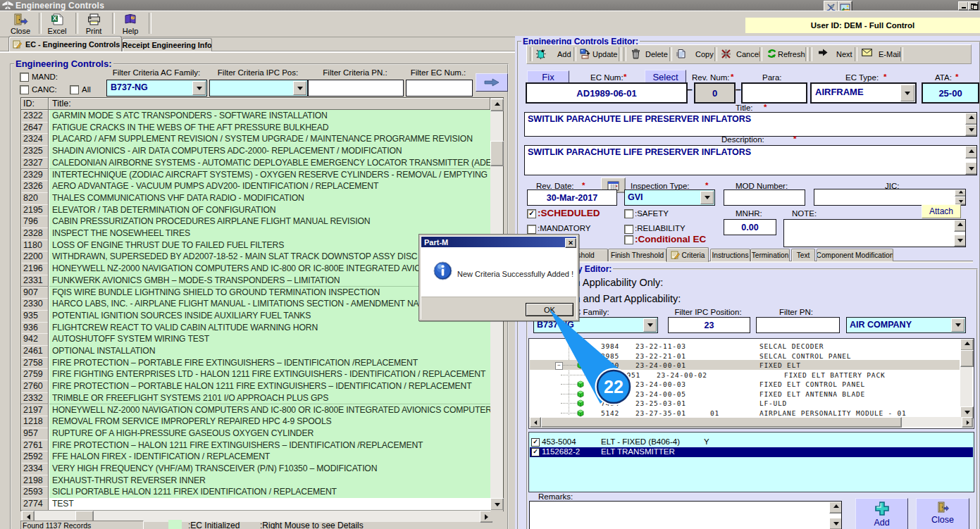  Describe the element at coordinates (35, 363) in the screenshot. I see `ec-row-id: 2758` at that location.